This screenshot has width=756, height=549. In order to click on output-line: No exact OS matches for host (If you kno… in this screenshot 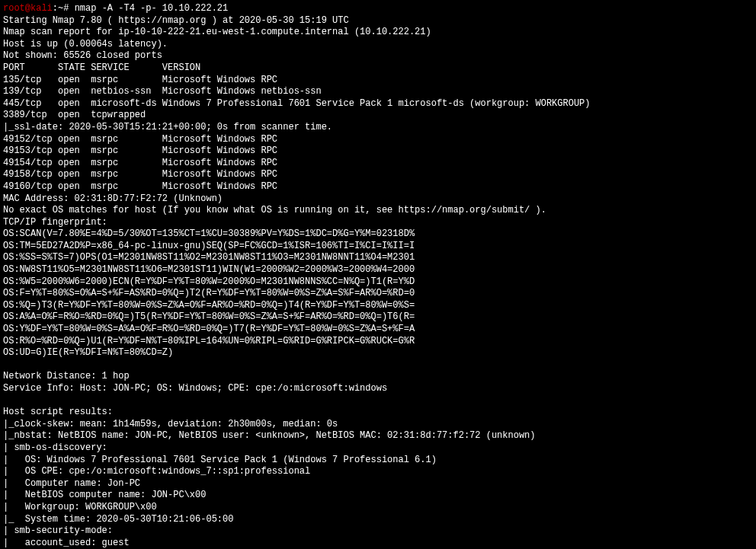, I will do `click(378, 211)`.